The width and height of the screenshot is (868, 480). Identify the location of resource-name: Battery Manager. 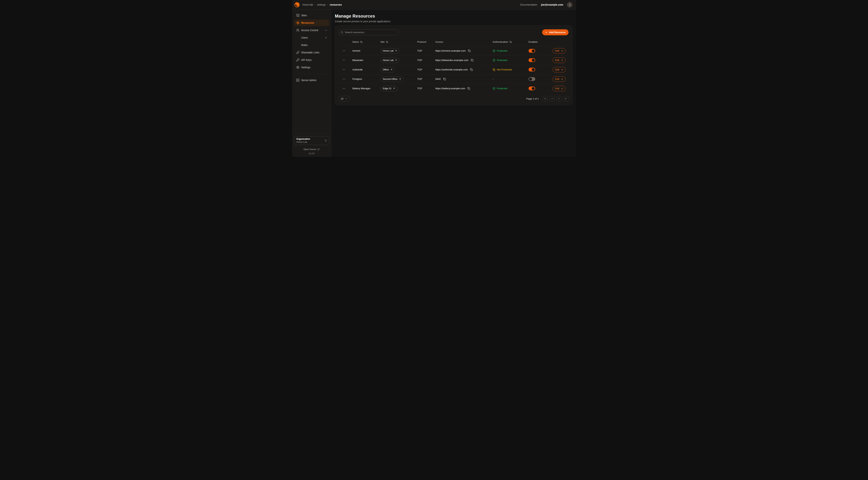
(363, 88).